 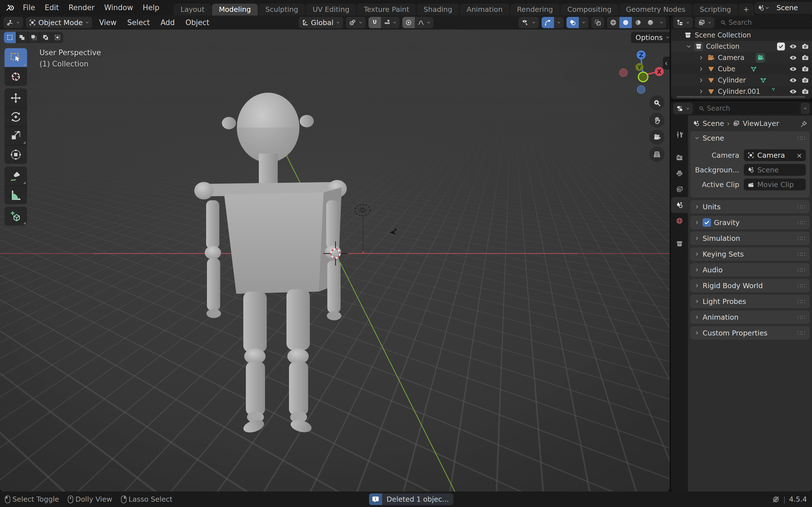 I want to click on shading-wireframe-button, so click(x=613, y=22).